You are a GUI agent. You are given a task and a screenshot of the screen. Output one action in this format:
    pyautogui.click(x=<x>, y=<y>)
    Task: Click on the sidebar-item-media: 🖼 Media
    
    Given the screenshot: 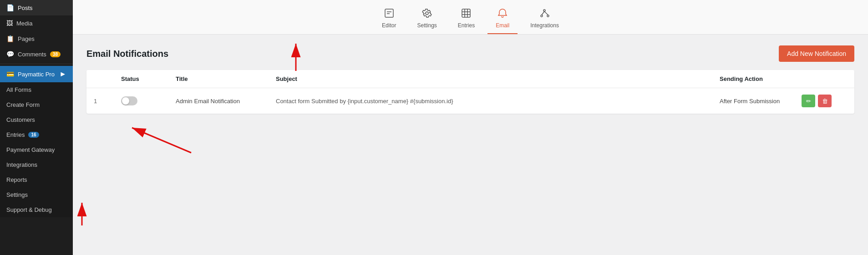 What is the action you would take?
    pyautogui.click(x=36, y=23)
    